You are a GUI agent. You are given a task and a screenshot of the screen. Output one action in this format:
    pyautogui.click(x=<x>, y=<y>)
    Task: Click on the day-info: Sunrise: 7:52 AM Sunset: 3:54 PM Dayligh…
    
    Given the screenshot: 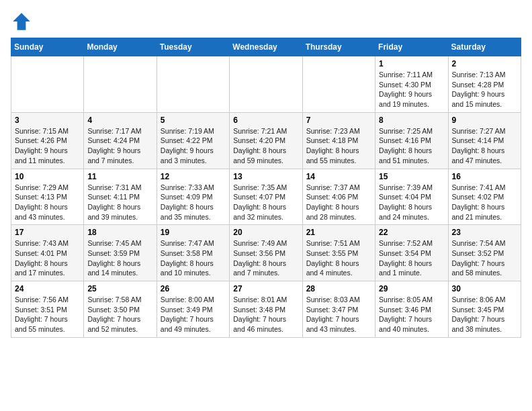 What is the action you would take?
    pyautogui.click(x=411, y=258)
    